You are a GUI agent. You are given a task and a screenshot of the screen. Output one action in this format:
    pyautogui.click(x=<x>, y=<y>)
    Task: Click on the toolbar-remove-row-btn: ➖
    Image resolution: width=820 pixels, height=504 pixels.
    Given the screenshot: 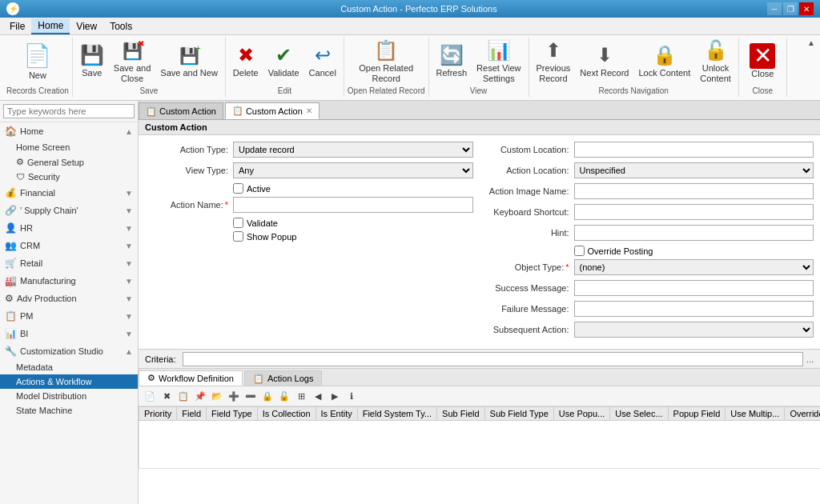 What is the action you would take?
    pyautogui.click(x=251, y=396)
    